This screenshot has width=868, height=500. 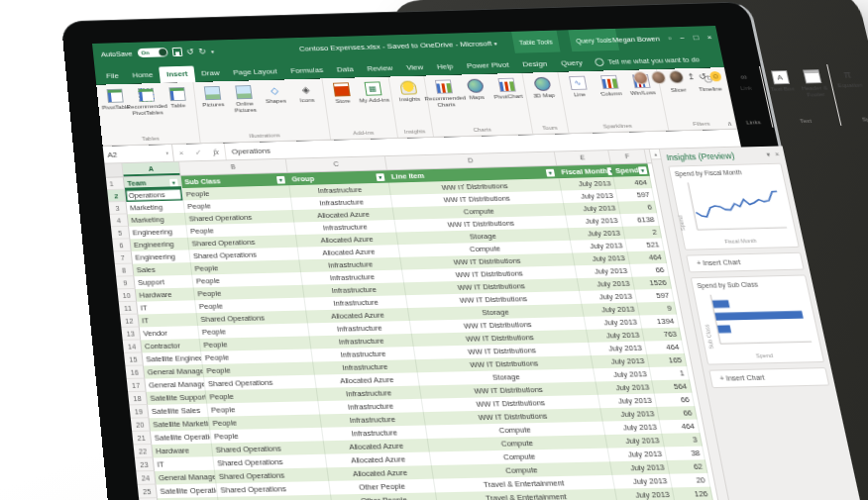 I want to click on row-number: 22, so click(x=144, y=451).